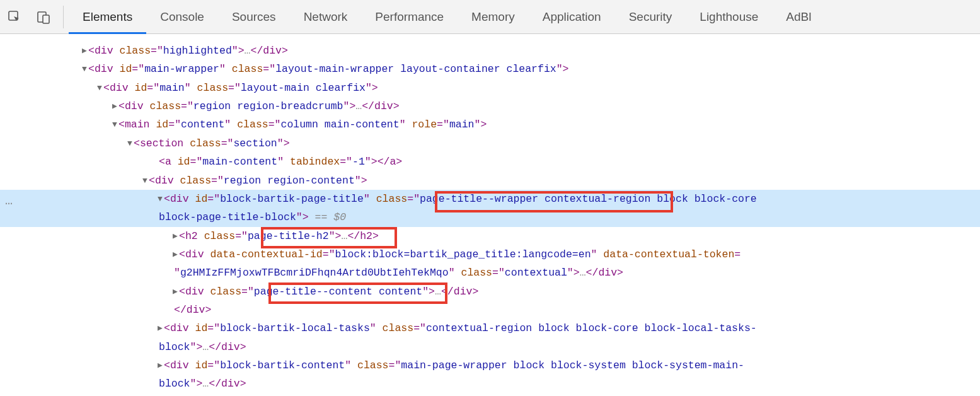 This screenshot has width=980, height=396. What do you see at coordinates (490, 291) in the screenshot?
I see `dom-tree-line: ▶<div class="page-title--content content…` at bounding box center [490, 291].